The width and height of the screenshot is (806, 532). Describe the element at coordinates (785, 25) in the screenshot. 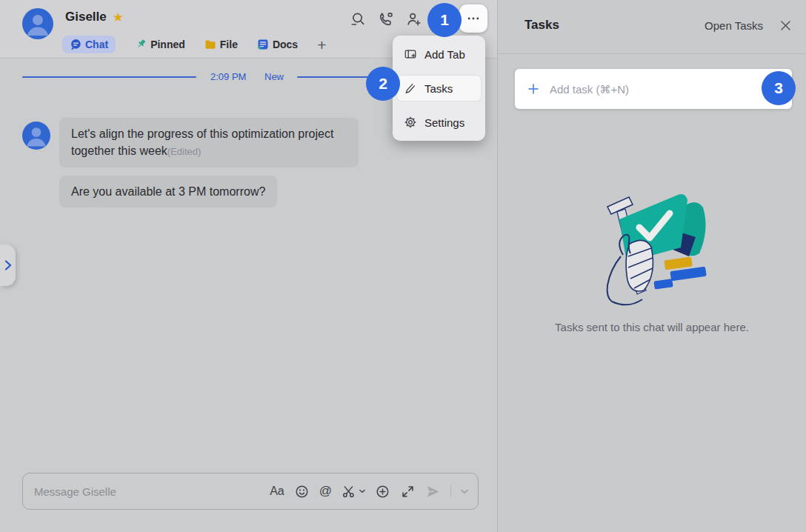

I see `close-icon` at that location.